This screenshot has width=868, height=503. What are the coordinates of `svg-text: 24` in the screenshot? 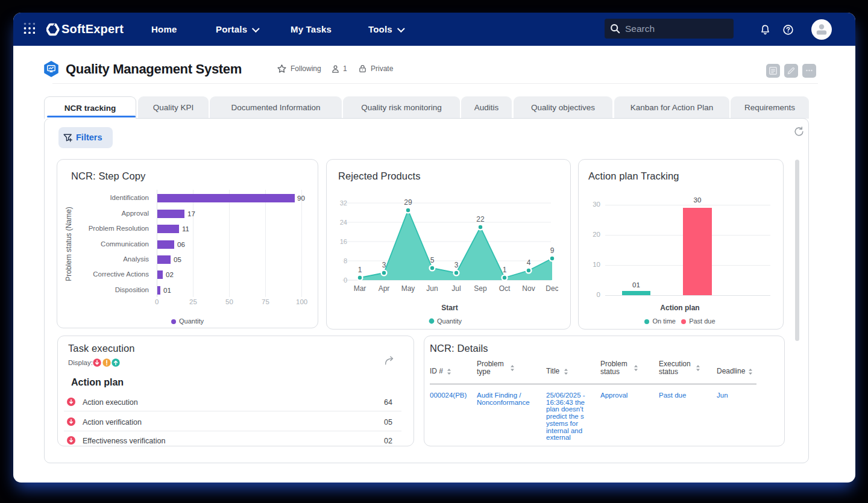 It's located at (344, 222).